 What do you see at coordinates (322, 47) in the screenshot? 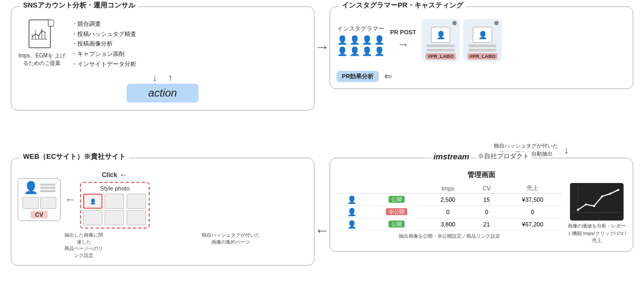
I see `top-center-arrow: →` at bounding box center [322, 47].